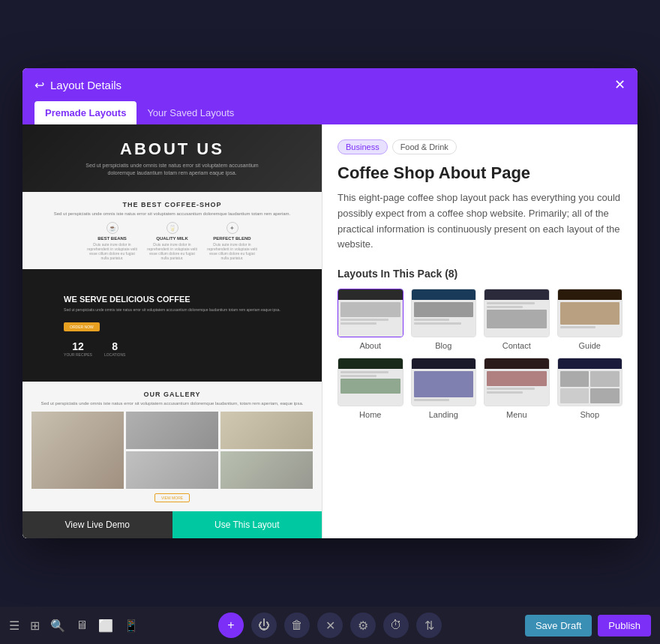  Describe the element at coordinates (370, 382) in the screenshot. I see `layout-thumb-home` at that location.